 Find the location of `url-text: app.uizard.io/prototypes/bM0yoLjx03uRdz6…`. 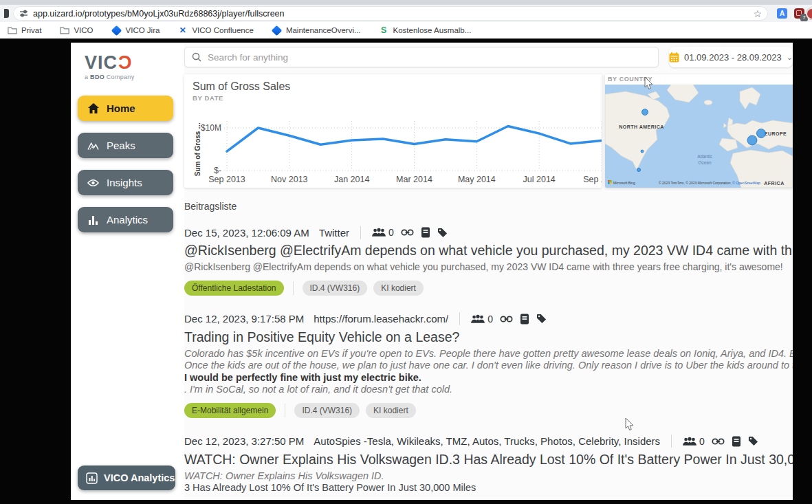

url-text: app.uizard.io/prototypes/bM0yoLjx03uRdz6… is located at coordinates (393, 14).